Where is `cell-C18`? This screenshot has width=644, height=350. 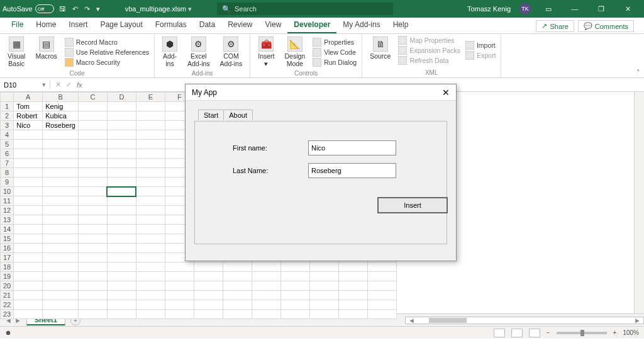 cell-C18 is located at coordinates (92, 267).